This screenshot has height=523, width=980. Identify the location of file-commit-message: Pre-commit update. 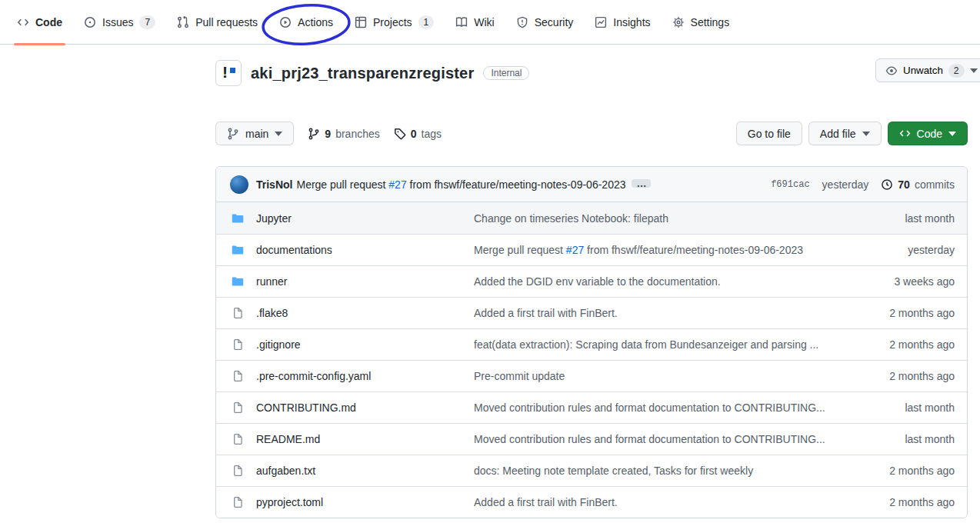
(657, 376).